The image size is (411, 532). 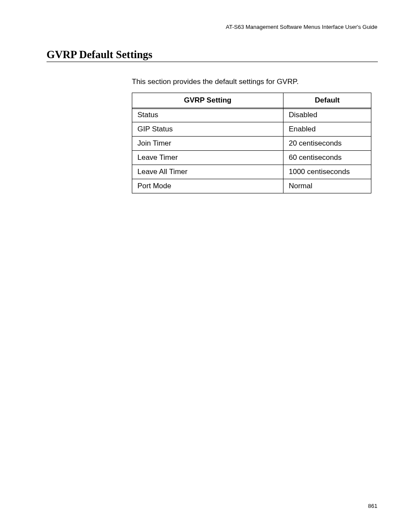 I want to click on table-row: Status Disabled, so click(x=252, y=115).